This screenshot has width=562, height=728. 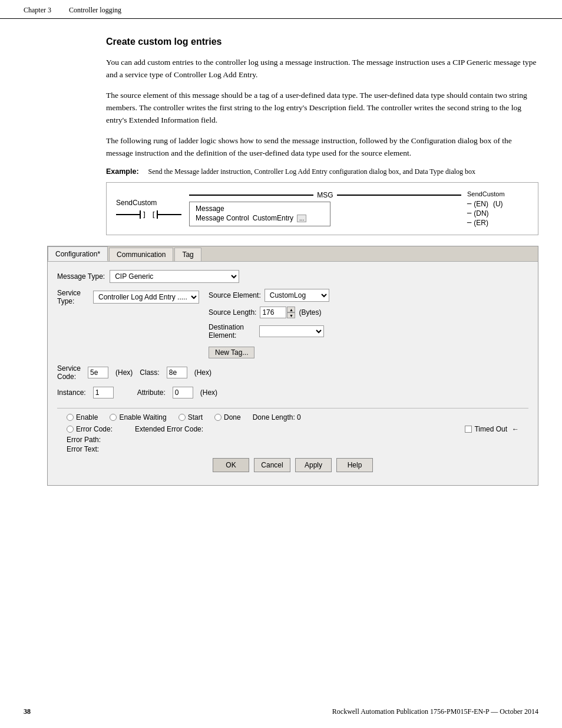 What do you see at coordinates (313, 465) in the screenshot?
I see `apply-button: Apply` at bounding box center [313, 465].